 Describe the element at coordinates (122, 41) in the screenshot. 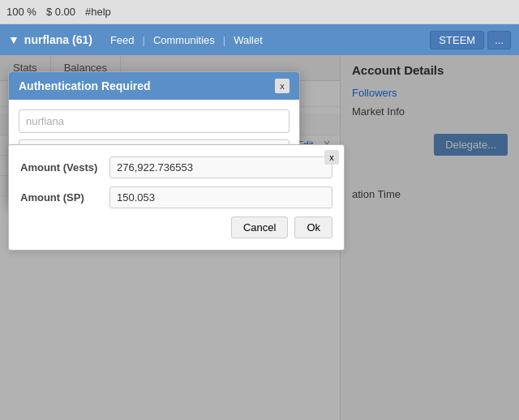

I see `nav-link-feed: Feed` at that location.